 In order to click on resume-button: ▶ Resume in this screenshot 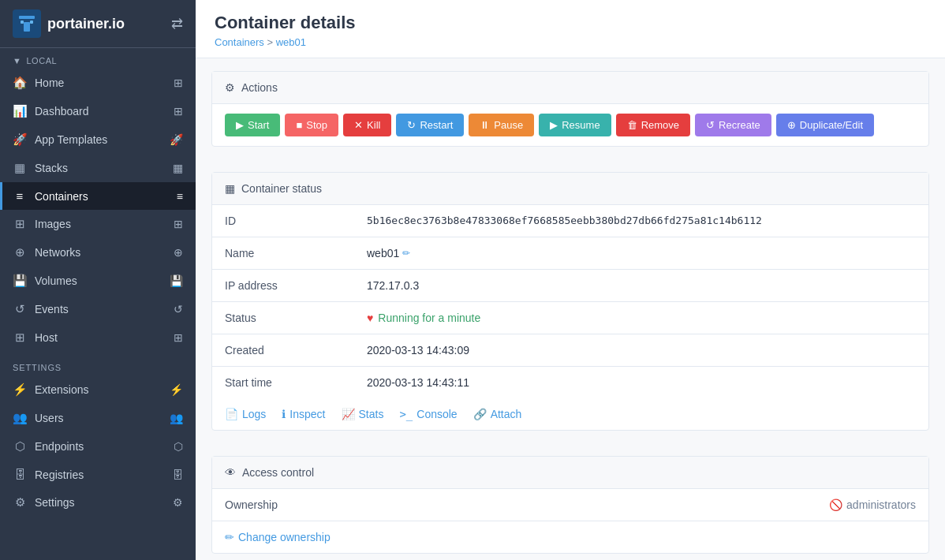, I will do `click(574, 125)`.